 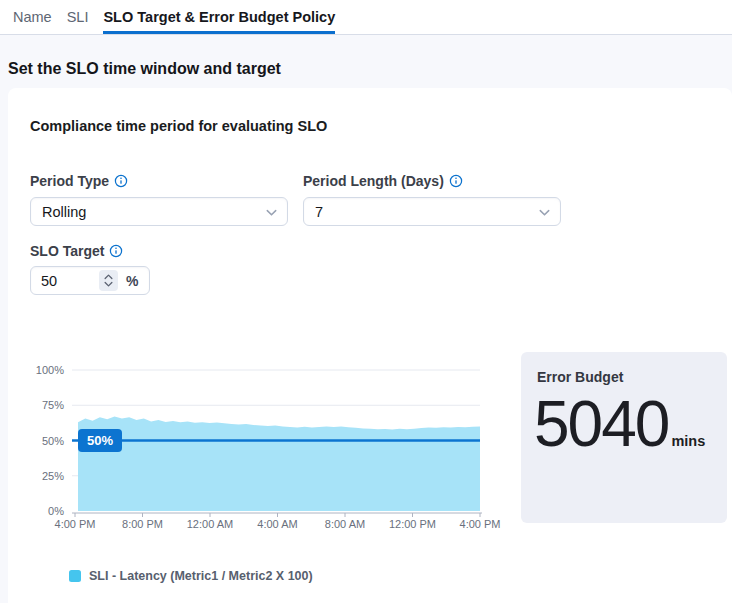 I want to click on compliance-section-heading: Compliance time period for evaluating SL…, so click(x=178, y=126).